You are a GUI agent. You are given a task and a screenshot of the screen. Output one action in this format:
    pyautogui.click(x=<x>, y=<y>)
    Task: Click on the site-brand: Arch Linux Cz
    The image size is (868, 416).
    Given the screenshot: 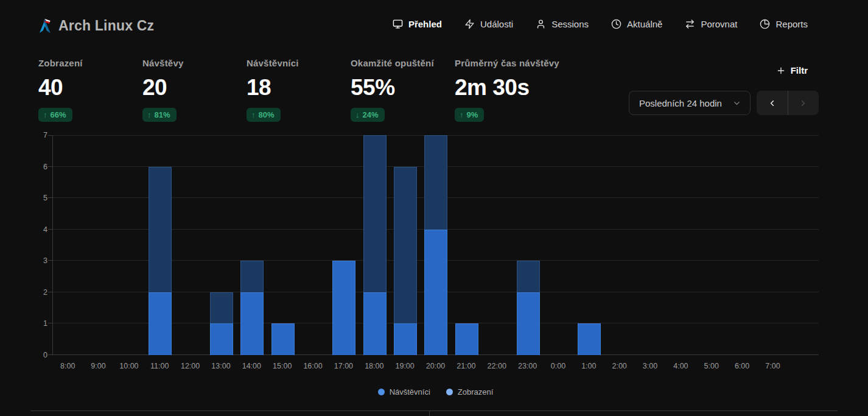 What is the action you would take?
    pyautogui.click(x=96, y=26)
    